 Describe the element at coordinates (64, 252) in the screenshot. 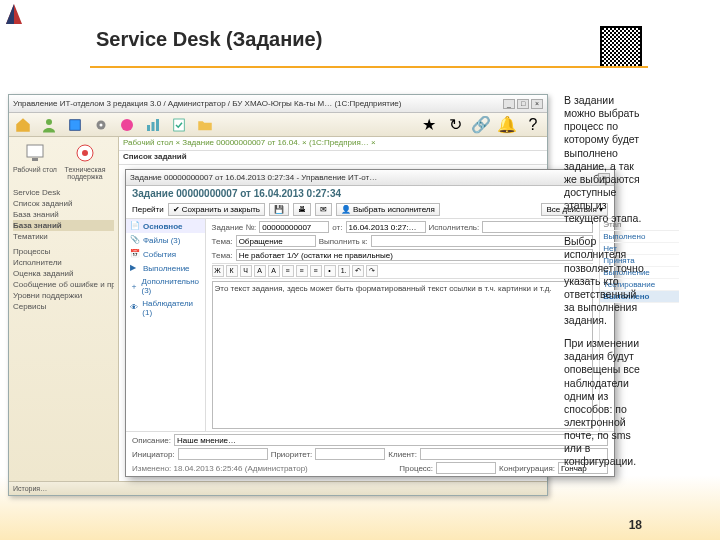

I see `sidebar-item: Процессы` at that location.